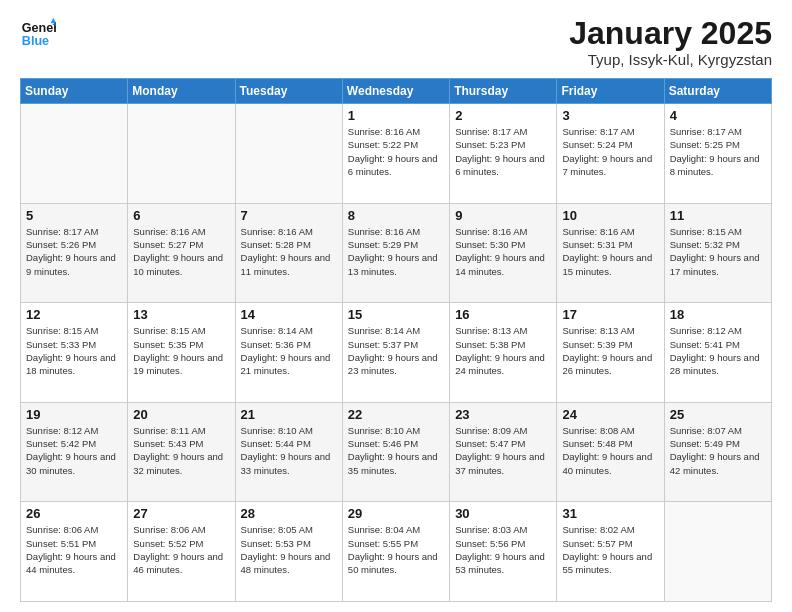  I want to click on day-info: Sunrise: 8:14 AM Sunset: 5:36 PM Dayligh…, so click(289, 350).